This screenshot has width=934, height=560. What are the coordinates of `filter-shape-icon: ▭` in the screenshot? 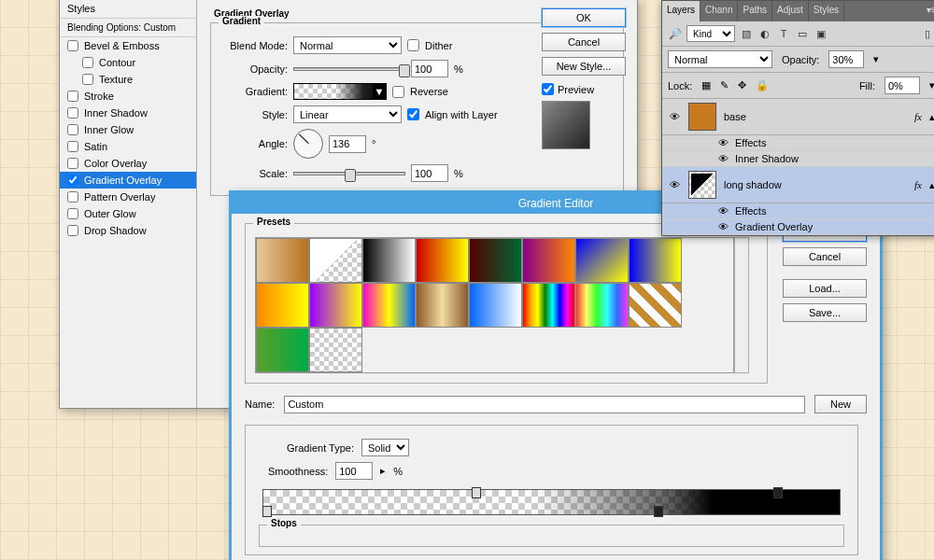 It's located at (802, 34).